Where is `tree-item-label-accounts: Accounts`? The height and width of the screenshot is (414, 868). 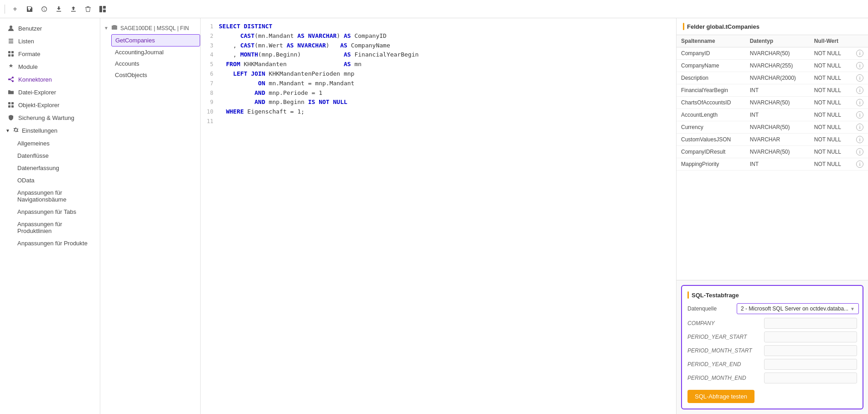
tree-item-label-accounts: Accounts is located at coordinates (127, 64).